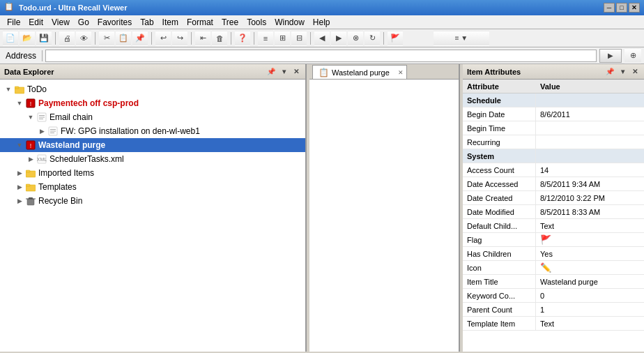  Describe the element at coordinates (553, 100) in the screenshot. I see `attr-section-row: Schedule` at that location.